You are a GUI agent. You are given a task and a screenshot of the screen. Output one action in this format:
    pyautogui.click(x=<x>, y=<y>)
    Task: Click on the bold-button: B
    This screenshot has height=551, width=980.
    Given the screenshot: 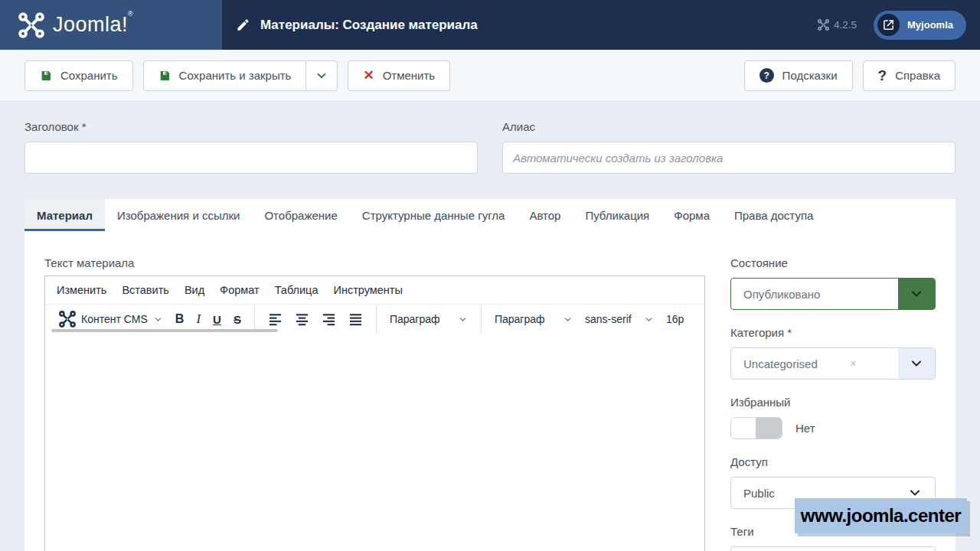 What is the action you would take?
    pyautogui.click(x=180, y=319)
    